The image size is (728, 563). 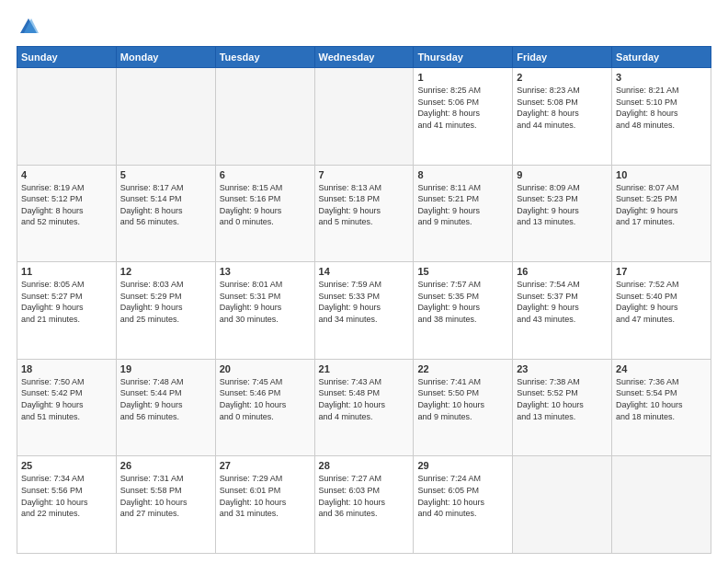 What do you see at coordinates (463, 496) in the screenshot?
I see `day-info: Sunrise: 7:24 AM Sunset: 6:05 PM Dayligh…` at bounding box center [463, 496].